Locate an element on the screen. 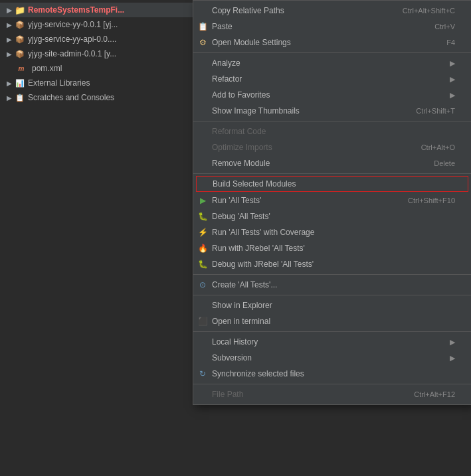 The height and width of the screenshot is (476, 471). menu-item-show-thumbnails: Show Image Thumbnails Ctrl+Shift+T is located at coordinates (332, 111).